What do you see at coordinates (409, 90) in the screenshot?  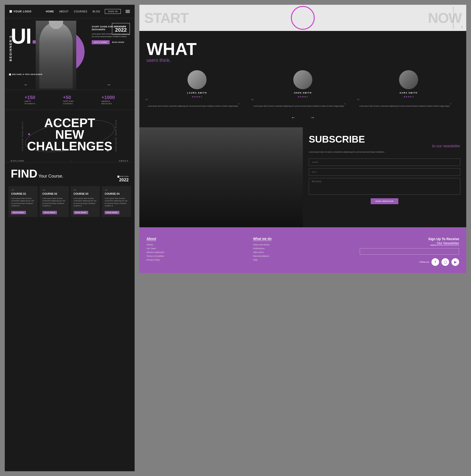 I see `testimonial-3: SARA SMITH ★★★★★ Lorem ipsum dolor sit a…` at bounding box center [409, 90].